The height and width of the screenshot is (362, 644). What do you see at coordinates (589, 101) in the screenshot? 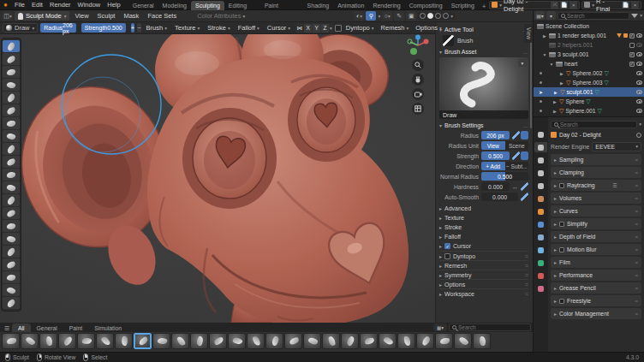
I see `outliner-row-sphere: ▶▽ Sphere ▽` at bounding box center [589, 101].